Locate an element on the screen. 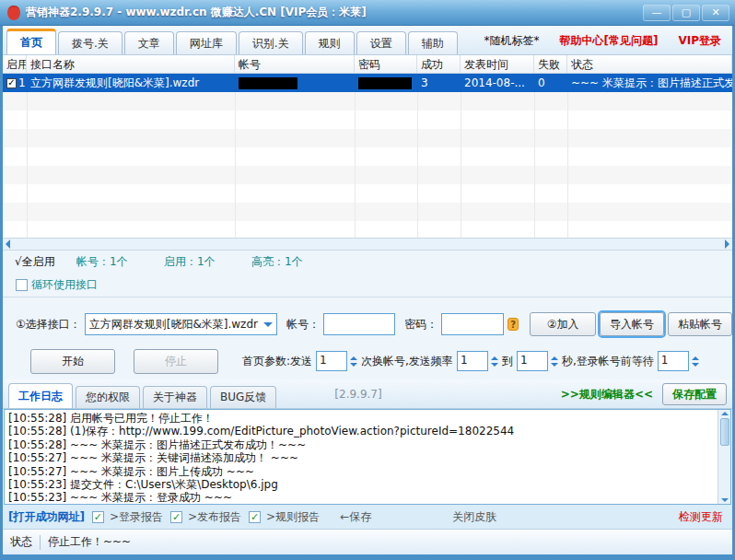 The height and width of the screenshot is (560, 735). status-text: 停止工作！~~~ is located at coordinates (89, 542).